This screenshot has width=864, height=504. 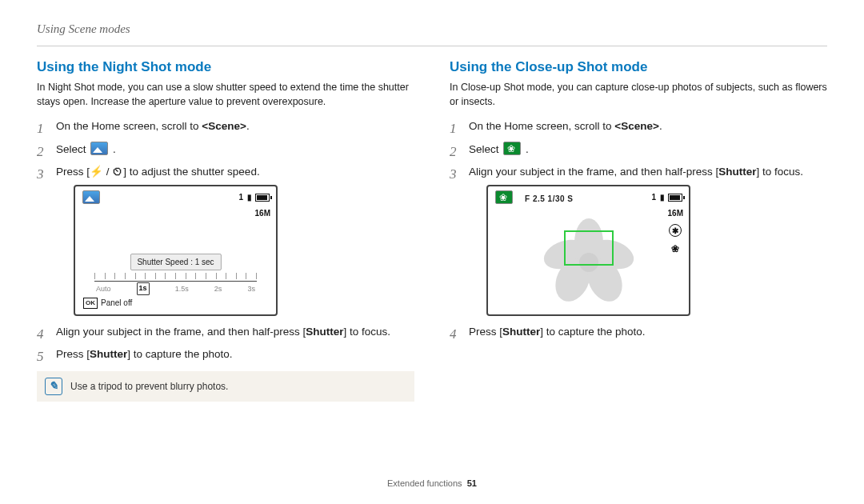 What do you see at coordinates (425, 483) in the screenshot?
I see `footer-label: Extended functions` at bounding box center [425, 483].